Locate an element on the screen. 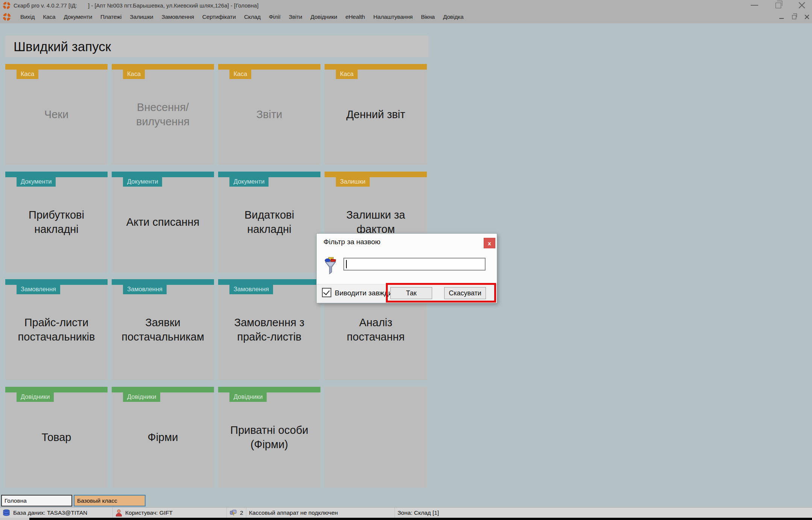  mdi-close-icon is located at coordinates (807, 17).